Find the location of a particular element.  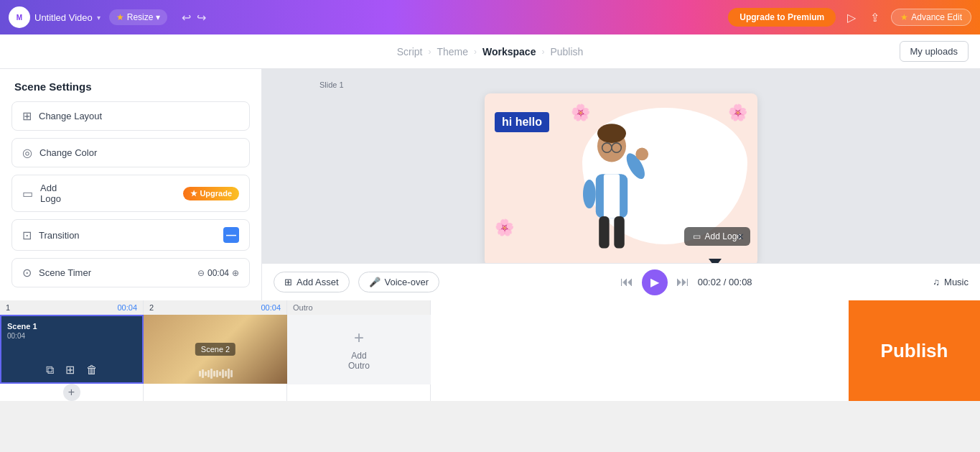

scene1-delete-button: 🗑 is located at coordinates (92, 369).